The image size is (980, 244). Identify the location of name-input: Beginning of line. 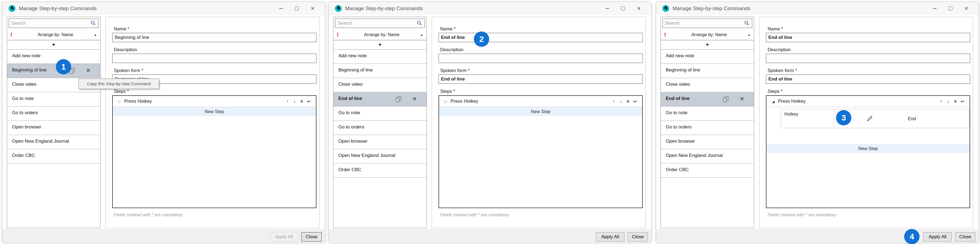
(215, 37).